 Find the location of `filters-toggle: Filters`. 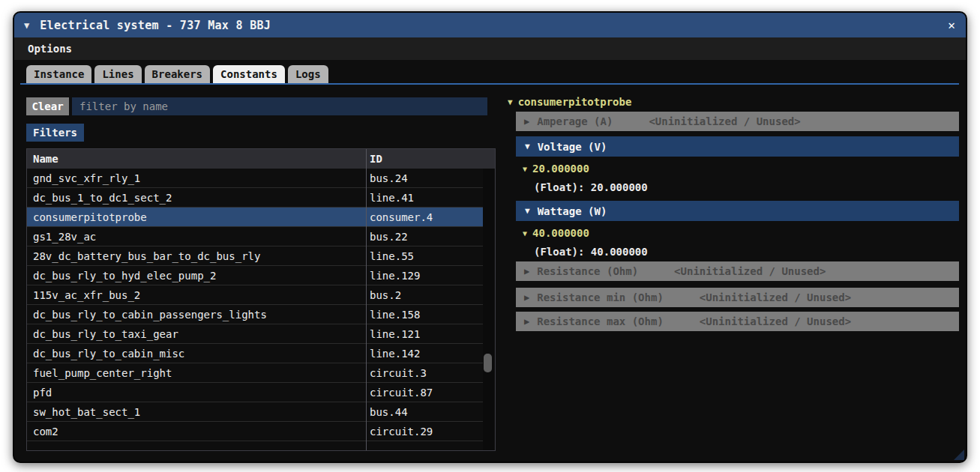

filters-toggle: Filters is located at coordinates (55, 133).